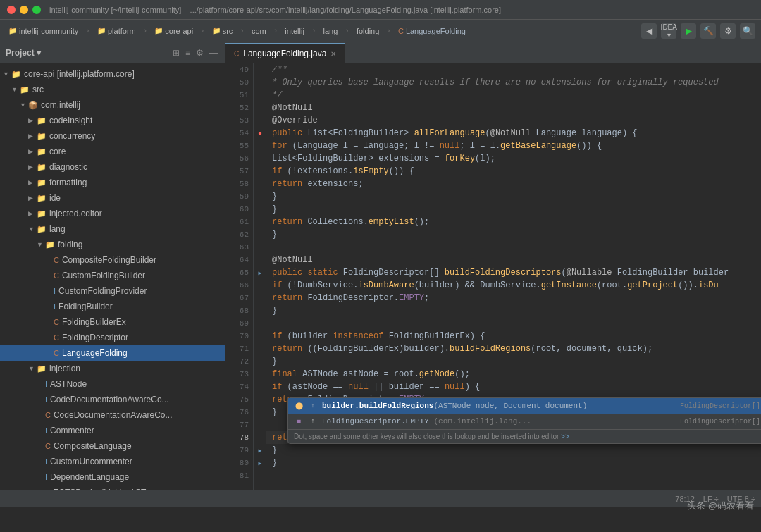  What do you see at coordinates (113, 198) in the screenshot?
I see `tree-item-ide: ▶ 📁 ide` at bounding box center [113, 198].